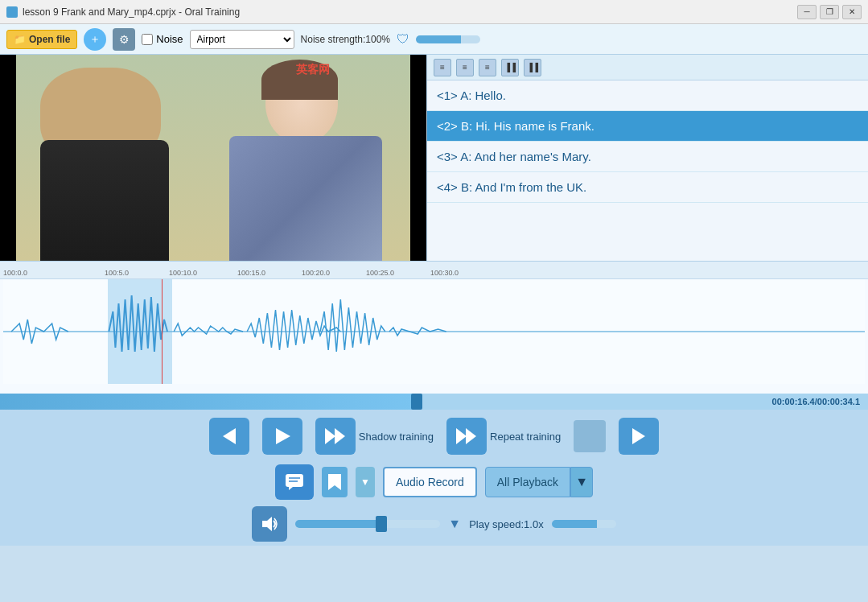 This screenshot has width=868, height=602. What do you see at coordinates (434, 482) in the screenshot?
I see `controls-row2: ▼ Audio Record All Playback ▼` at bounding box center [434, 482].